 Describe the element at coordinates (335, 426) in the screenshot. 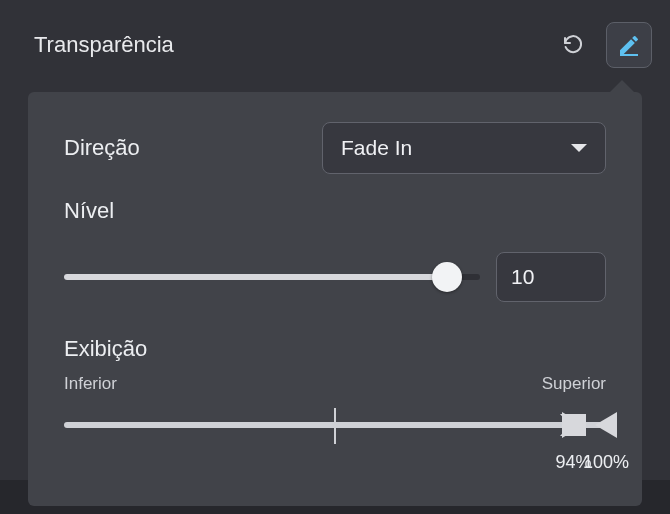

I see `range-mid-tick` at that location.